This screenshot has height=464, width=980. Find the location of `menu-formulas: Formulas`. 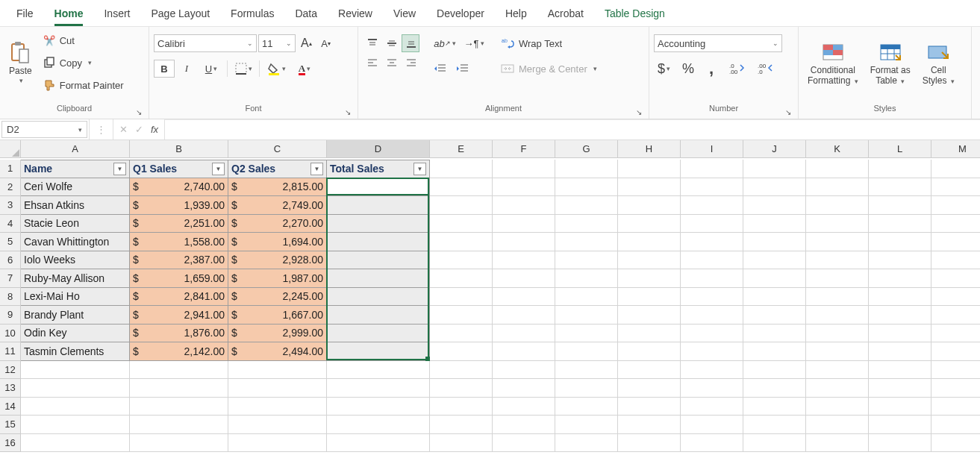

menu-formulas: Formulas is located at coordinates (252, 13).